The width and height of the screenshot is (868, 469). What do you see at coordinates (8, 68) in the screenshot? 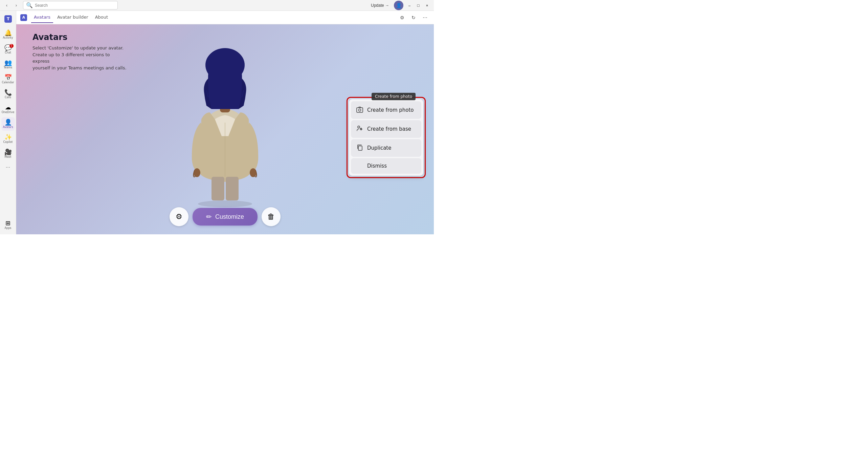
I see `sidebar-label-teams: Teams` at bounding box center [8, 68].